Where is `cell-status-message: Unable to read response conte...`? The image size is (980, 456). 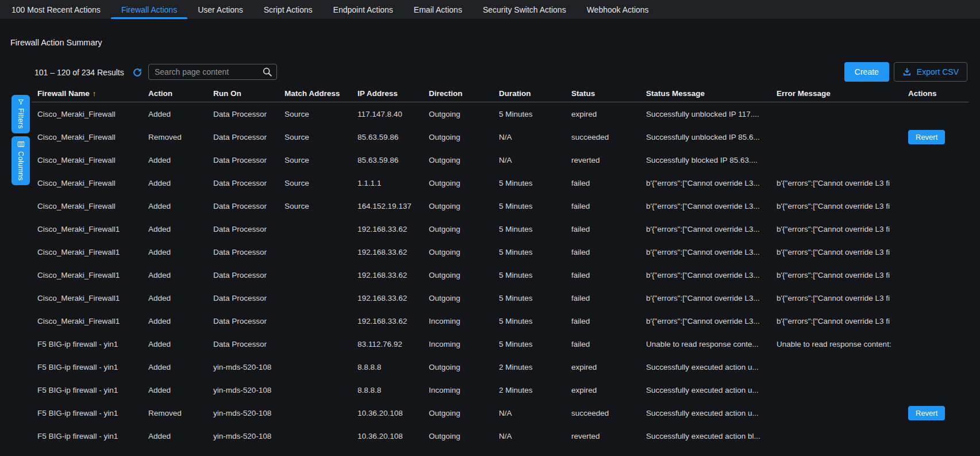 cell-status-message: Unable to read response conte... is located at coordinates (712, 344).